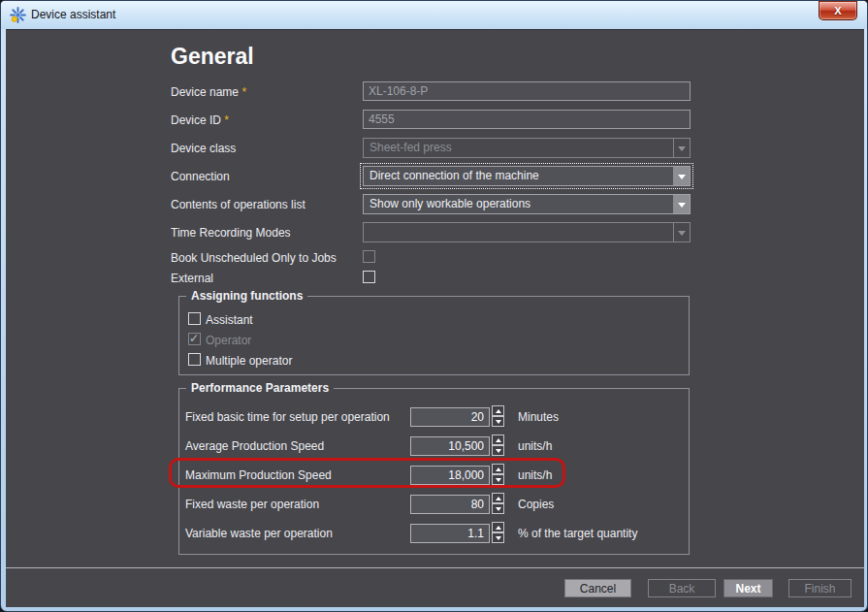 This screenshot has height=612, width=868. Describe the element at coordinates (535, 504) in the screenshot. I see `fixed-waste-unit: Copies` at that location.